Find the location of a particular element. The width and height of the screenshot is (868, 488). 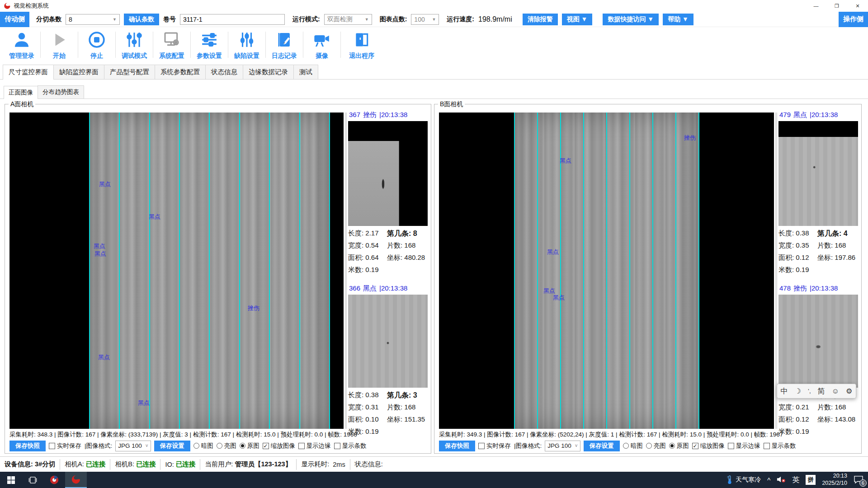

camera-a-title: A面相机 is located at coordinates (22, 104).